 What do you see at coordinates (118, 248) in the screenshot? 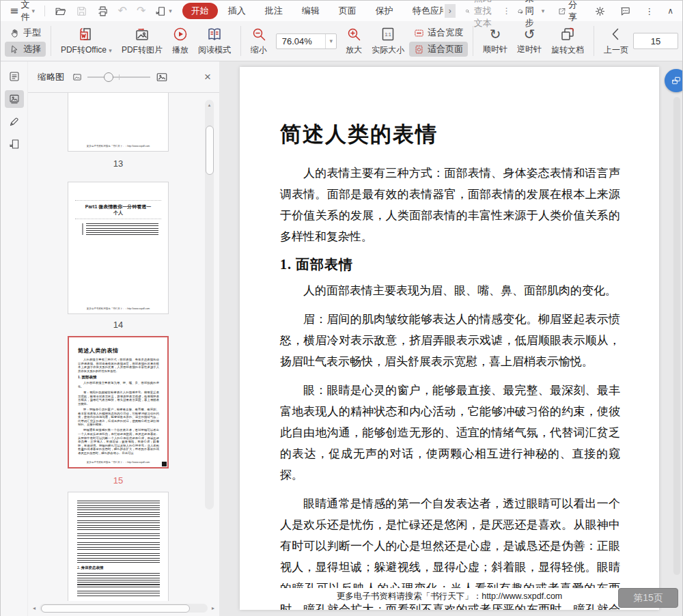
I see `thumbnail-page-14: Part1 微表情教你一分钟看透一 个人 更多电子书资料请搜索「书行天下」：ht…` at bounding box center [118, 248].